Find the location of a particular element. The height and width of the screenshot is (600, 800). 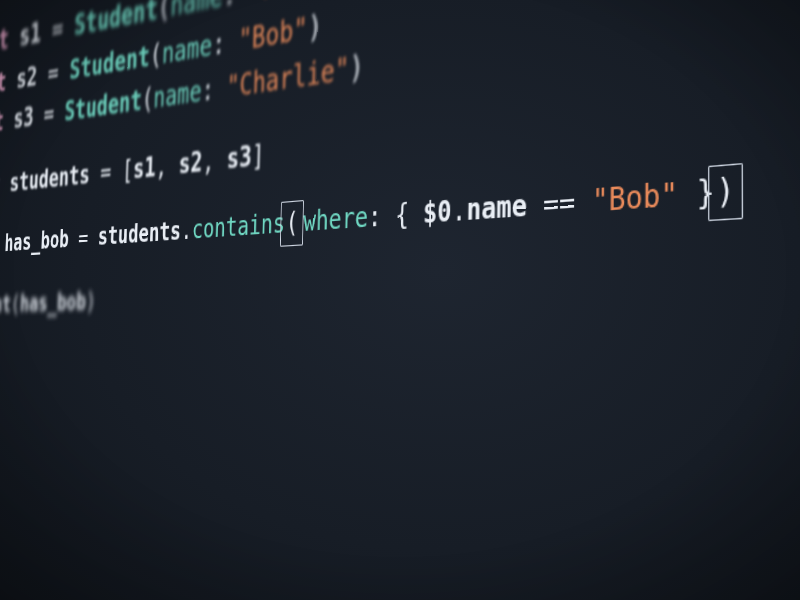

ident-name: name is located at coordinates (496, 208).